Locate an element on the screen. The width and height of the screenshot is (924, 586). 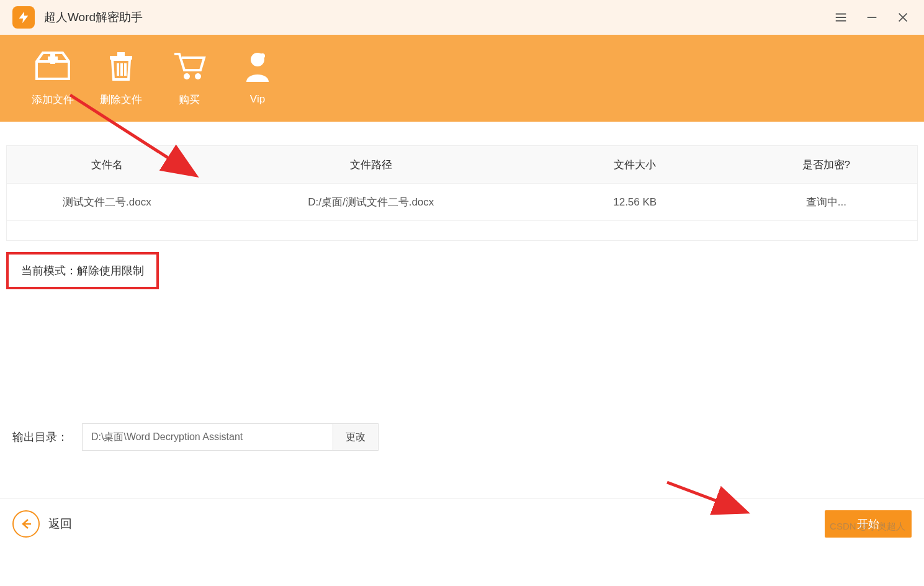
vip-button: Vip is located at coordinates (258, 78).